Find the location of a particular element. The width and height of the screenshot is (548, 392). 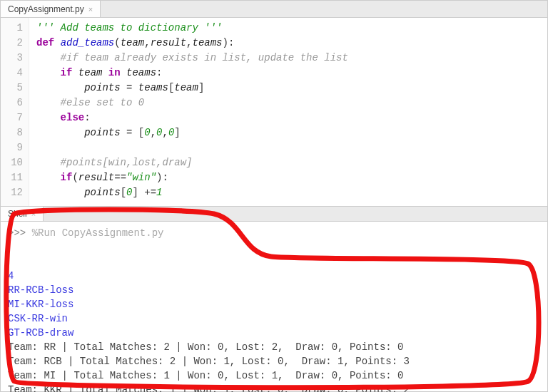

code-line: if team in teams: is located at coordinates (193, 73).